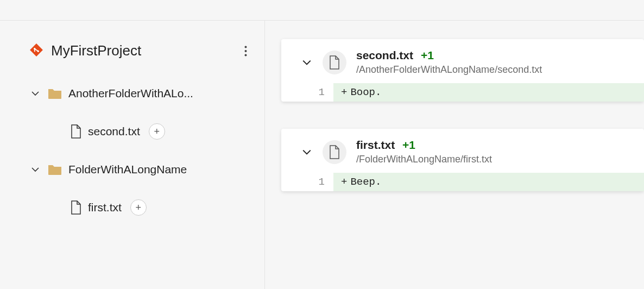  I want to click on diff-header: second.txt +1 /AnotherFolderWithALongNam…, so click(463, 61).